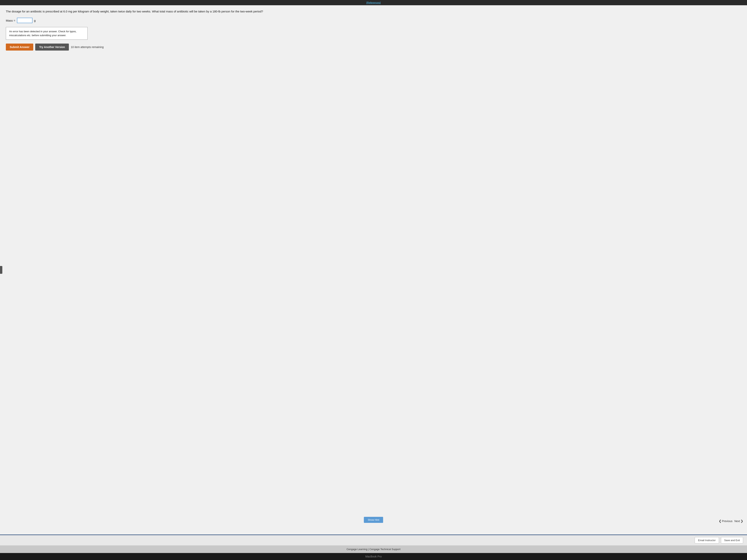  I want to click on button-row: Submit Answer Try Another Version 10 ite…, so click(374, 47).